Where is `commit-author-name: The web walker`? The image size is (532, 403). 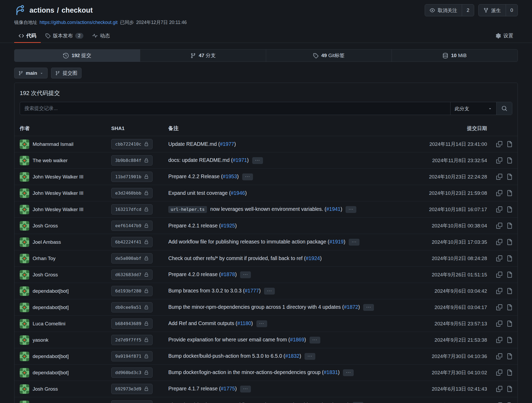
commit-author-name: The web walker is located at coordinates (50, 161).